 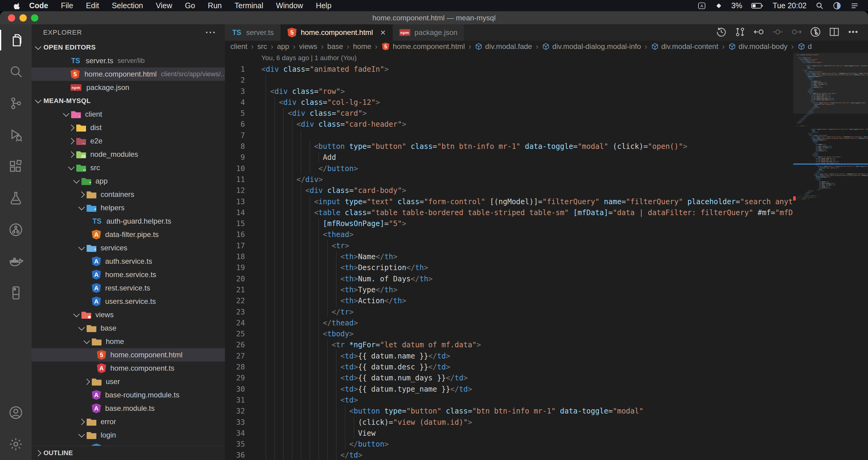 What do you see at coordinates (16, 166) in the screenshot?
I see `activitybar-extensions-icon` at bounding box center [16, 166].